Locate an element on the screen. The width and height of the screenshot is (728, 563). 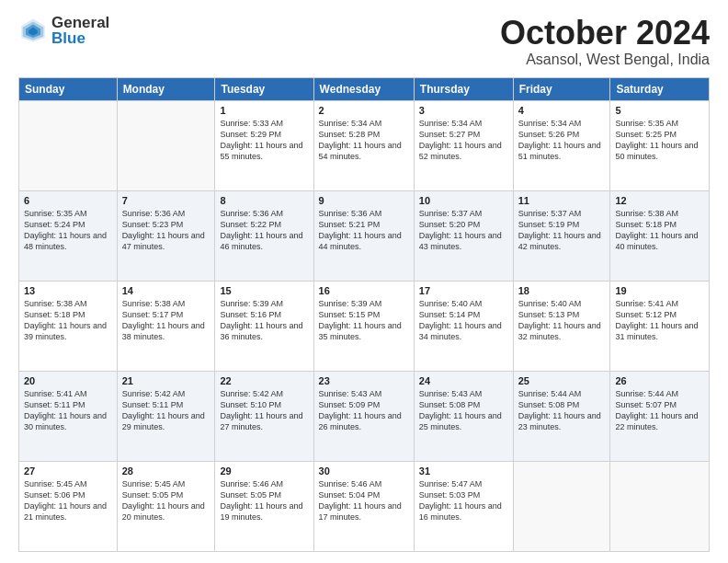
col-thursday: Thursday is located at coordinates (463, 88).